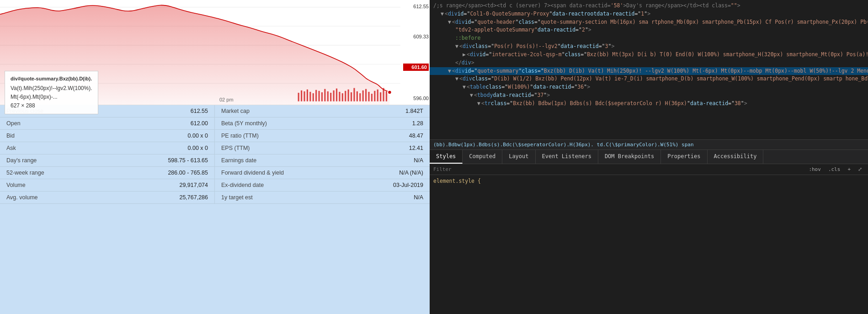 The height and width of the screenshot is (314, 868). What do you see at coordinates (849, 169) in the screenshot?
I see `filter-plus-btn: +` at bounding box center [849, 169].